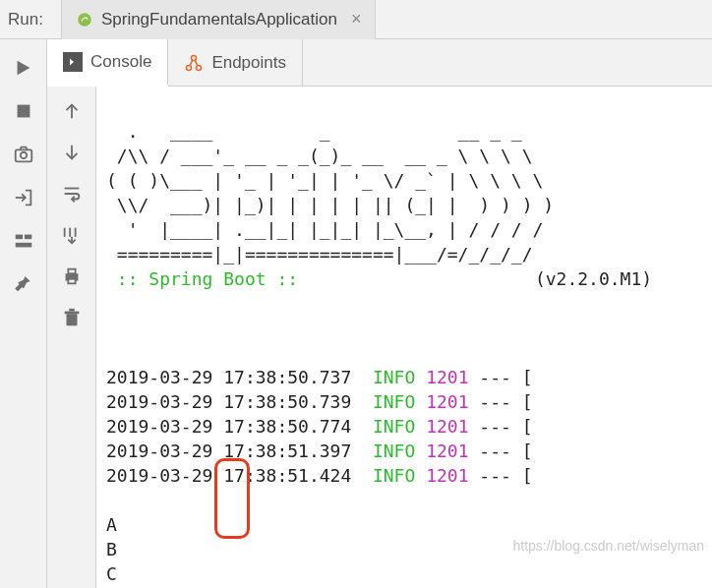 Image resolution: width=712 pixels, height=588 pixels. Describe the element at coordinates (24, 111) in the screenshot. I see `stop-icon` at that location.